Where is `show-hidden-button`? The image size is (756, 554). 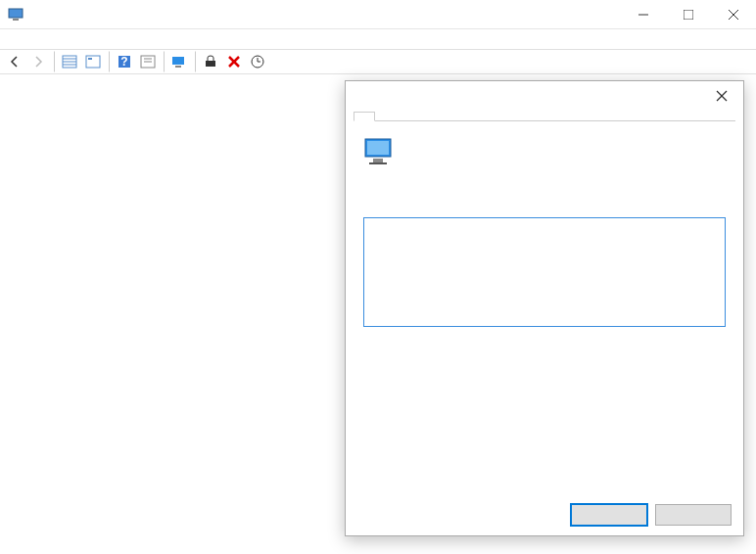
show-hidden-button is located at coordinates (70, 62).